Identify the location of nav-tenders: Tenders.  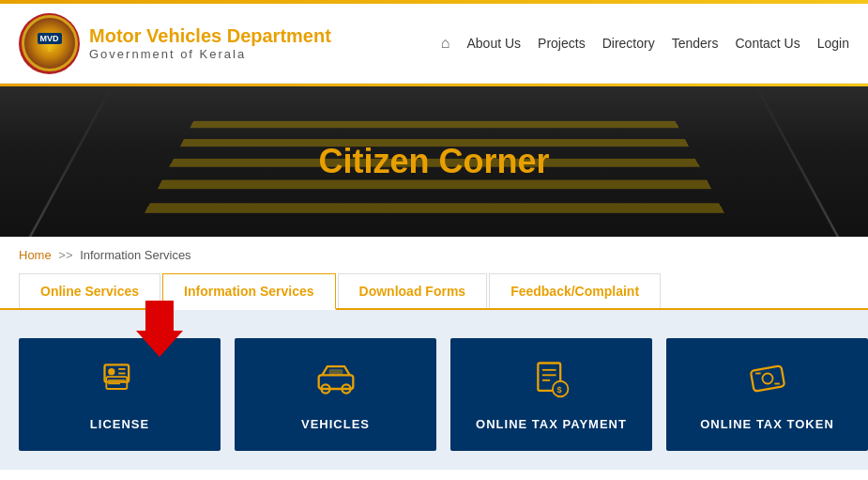
(695, 43).